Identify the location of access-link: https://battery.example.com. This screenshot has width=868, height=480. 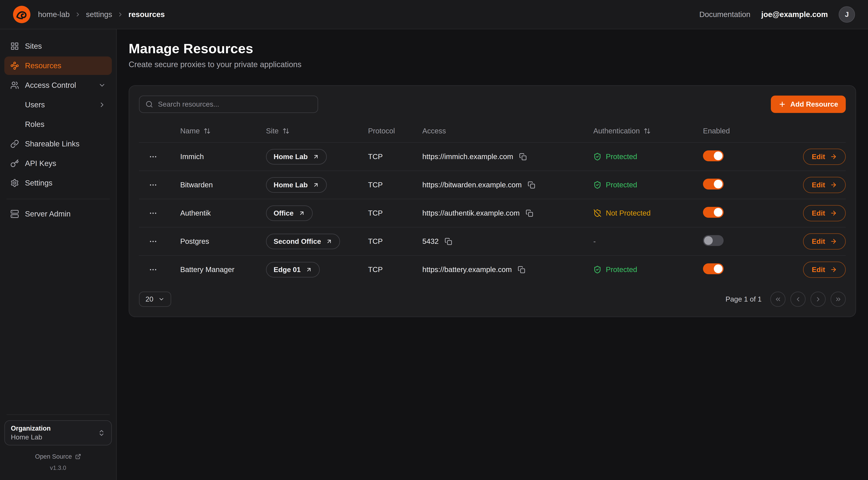
(467, 270).